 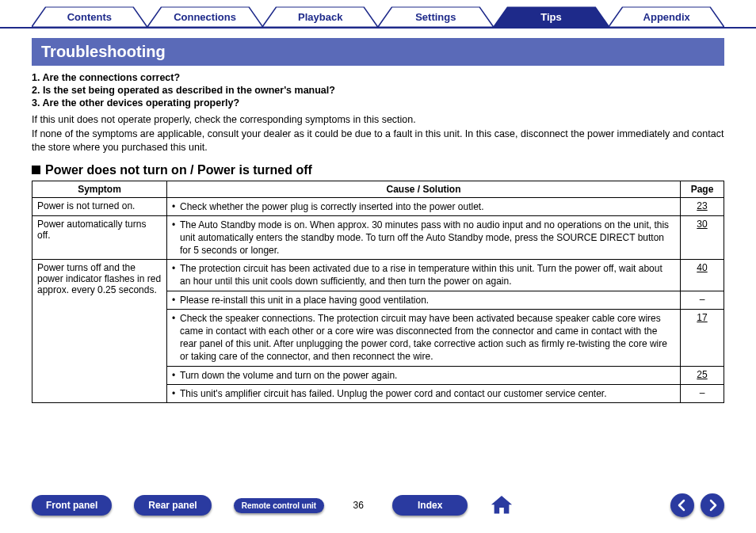 I want to click on page-link: 25, so click(x=702, y=375).